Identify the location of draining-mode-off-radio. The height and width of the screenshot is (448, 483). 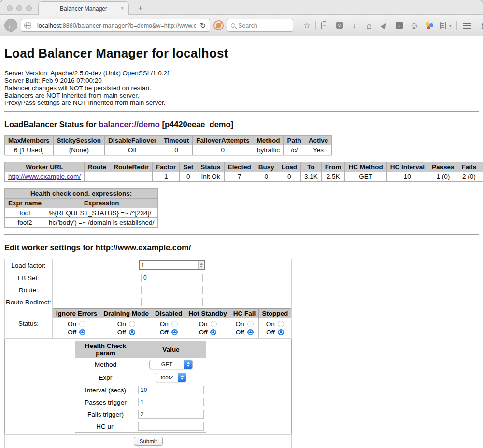
(132, 332).